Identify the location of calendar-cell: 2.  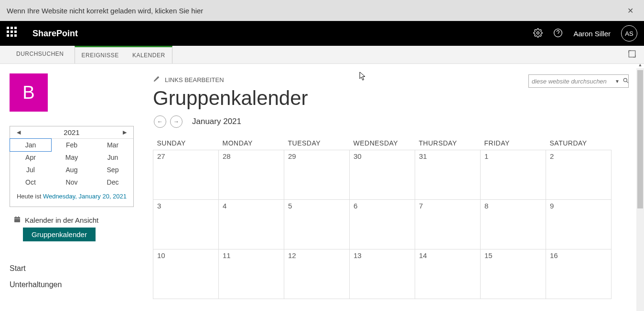
(579, 175).